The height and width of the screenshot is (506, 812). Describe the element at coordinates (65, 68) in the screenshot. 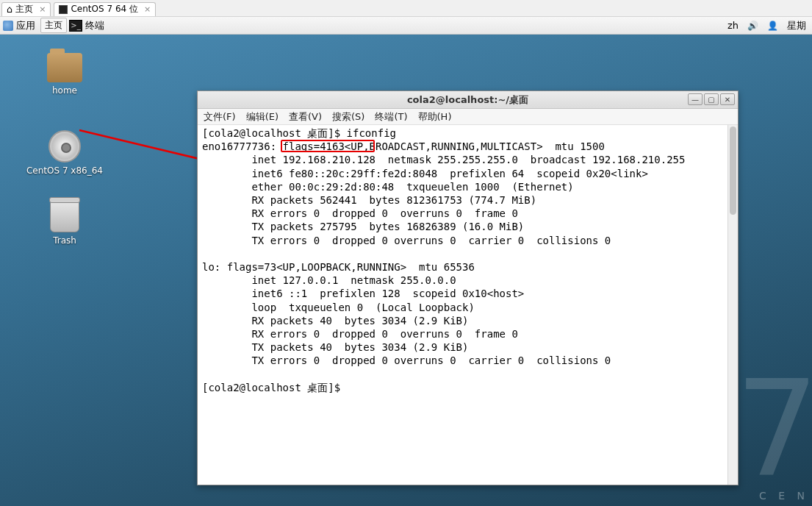

I see `folder-icon` at that location.